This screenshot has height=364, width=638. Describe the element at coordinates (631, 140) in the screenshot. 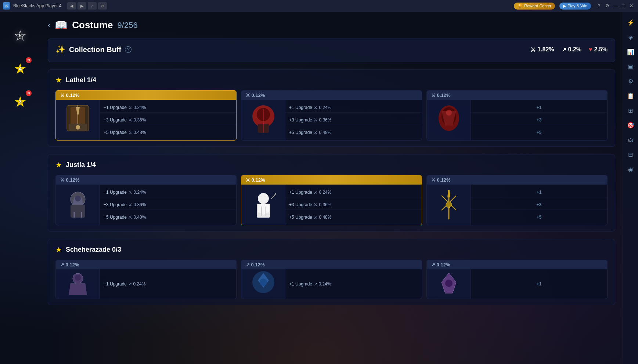

I see `sidebar-icon-9: 🗂` at that location.